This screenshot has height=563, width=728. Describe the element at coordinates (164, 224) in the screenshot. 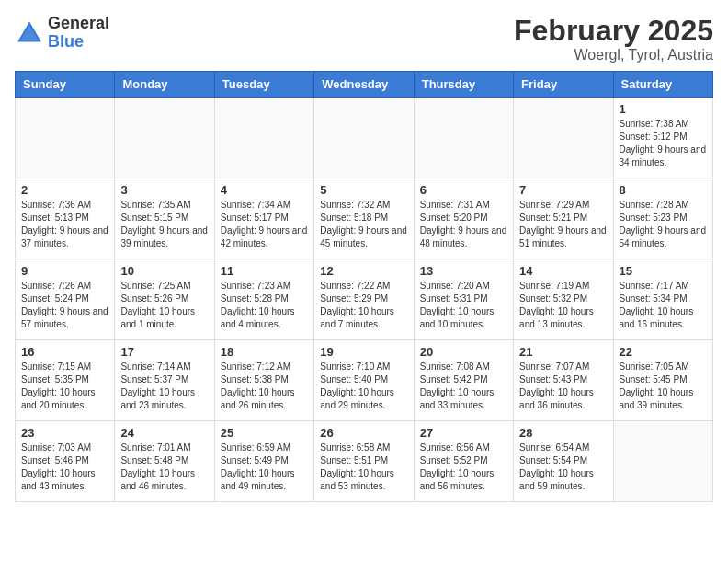

I see `day-info: Sunrise: 7:35 AM Sunset: 5:15 PM Dayligh…` at that location.